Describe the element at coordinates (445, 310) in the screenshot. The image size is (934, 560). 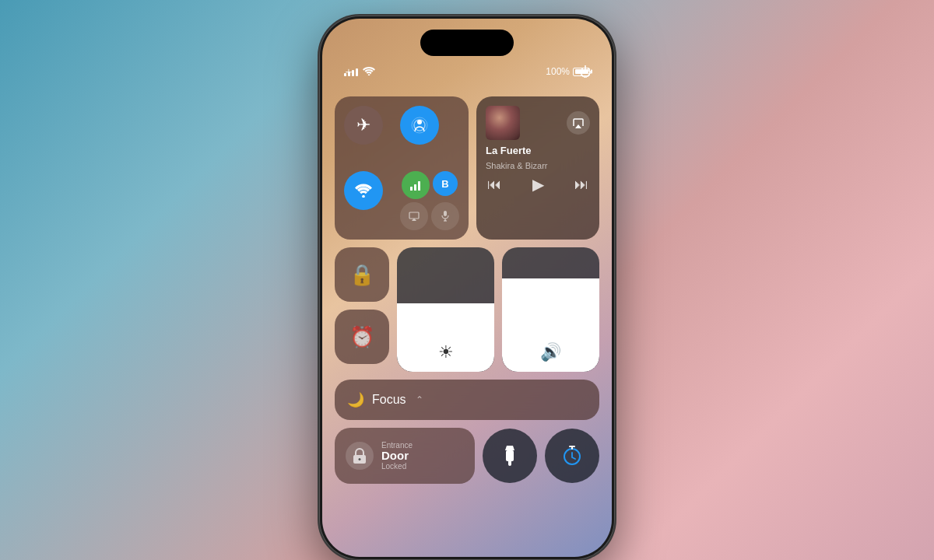
I see `brightness-slider: ☀` at that location.